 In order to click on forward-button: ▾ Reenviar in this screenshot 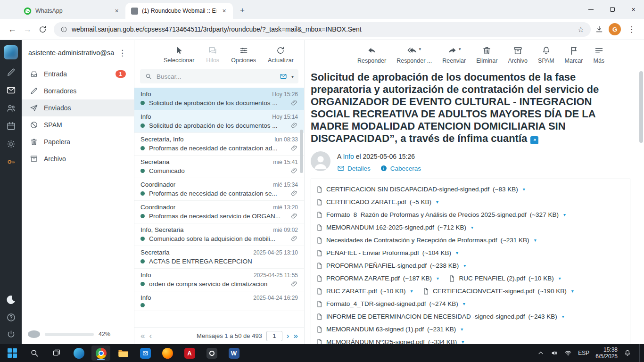, I will do `click(454, 55)`.